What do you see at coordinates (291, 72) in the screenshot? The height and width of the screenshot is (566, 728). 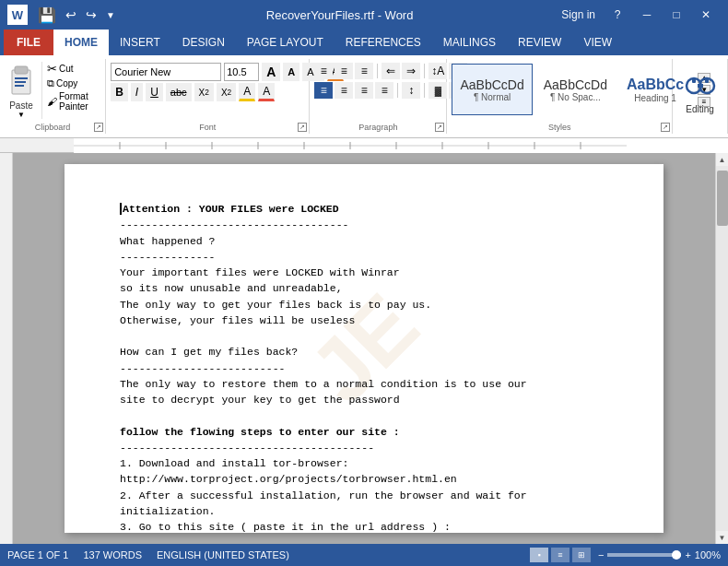 I see `font-shrink-button: A` at bounding box center [291, 72].